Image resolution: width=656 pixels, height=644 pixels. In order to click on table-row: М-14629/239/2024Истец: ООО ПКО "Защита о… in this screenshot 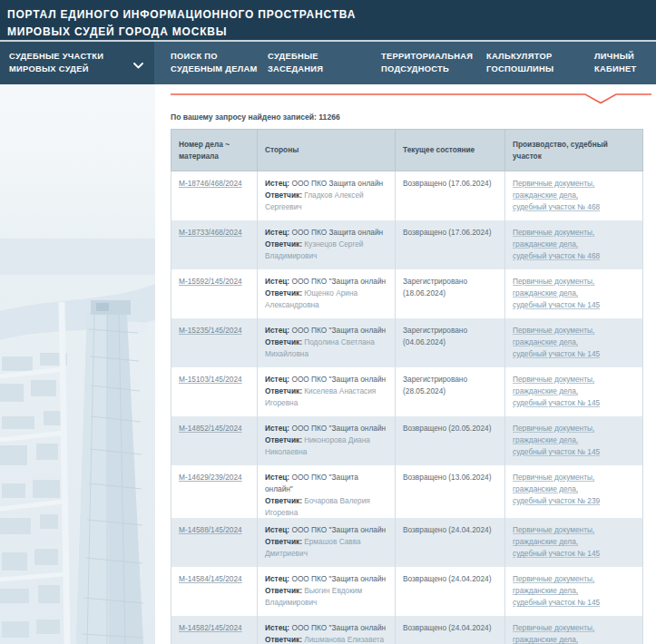, I will do `click(407, 492)`.